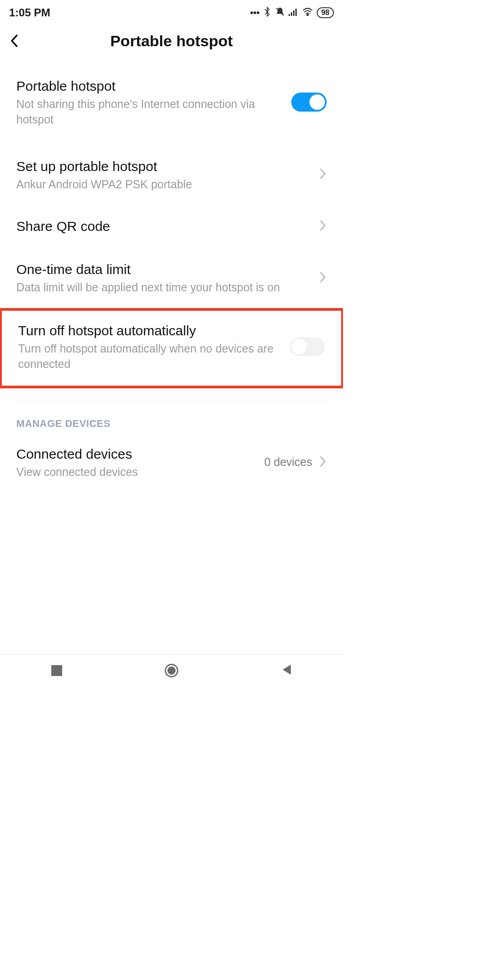  What do you see at coordinates (164, 270) in the screenshot?
I see `row-title: One-time data limit` at bounding box center [164, 270].